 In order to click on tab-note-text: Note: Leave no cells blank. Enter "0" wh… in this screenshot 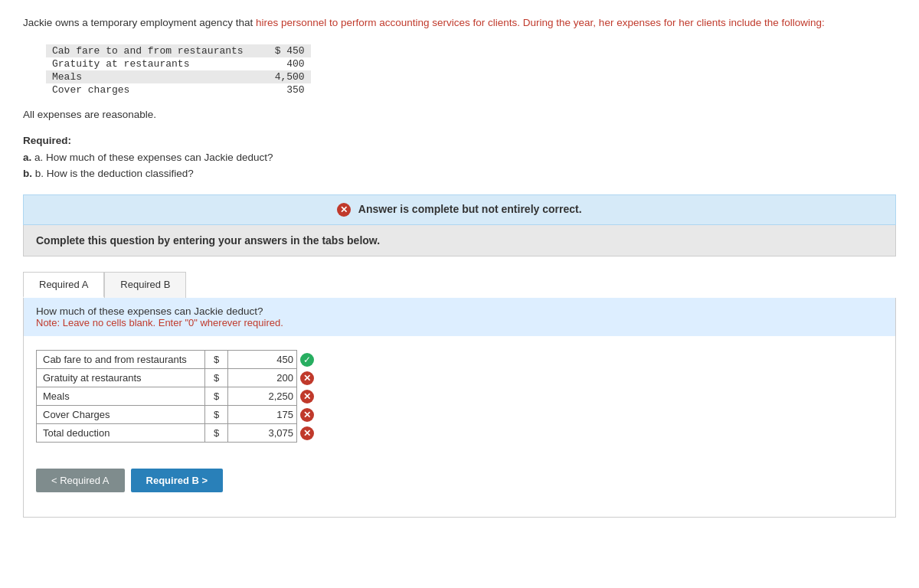, I will do `click(460, 323)`.